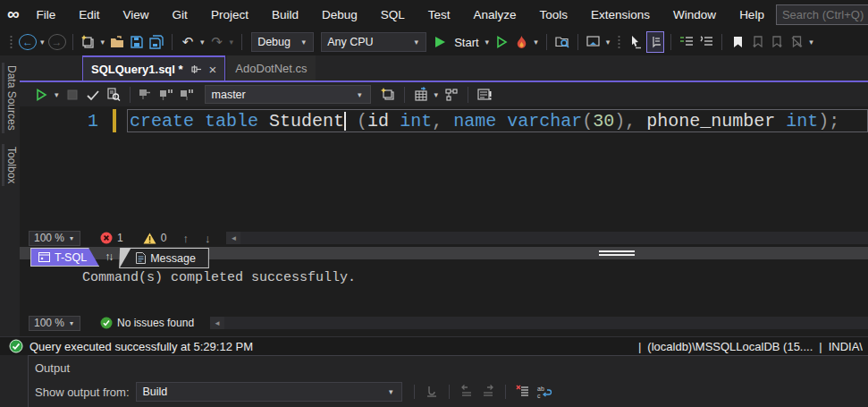 The width and height of the screenshot is (868, 407). What do you see at coordinates (562, 42) in the screenshot?
I see `find-in-files-icon` at bounding box center [562, 42].